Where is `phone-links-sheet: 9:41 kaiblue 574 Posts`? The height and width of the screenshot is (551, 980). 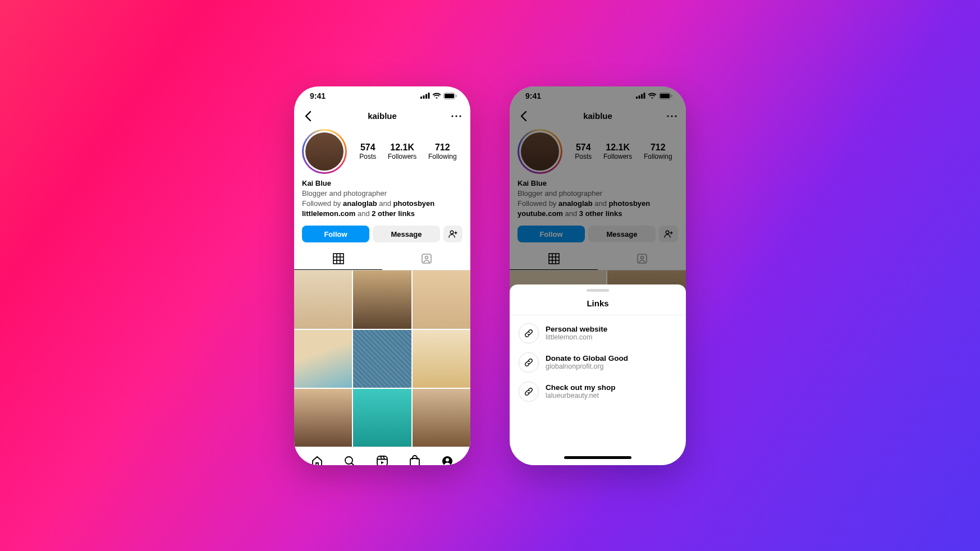
phone-links-sheet: 9:41 kaiblue 574 Posts is located at coordinates (598, 276).